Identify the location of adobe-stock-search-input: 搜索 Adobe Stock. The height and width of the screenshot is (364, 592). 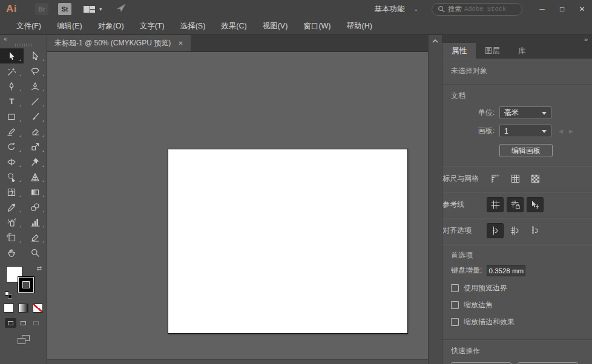
(477, 10).